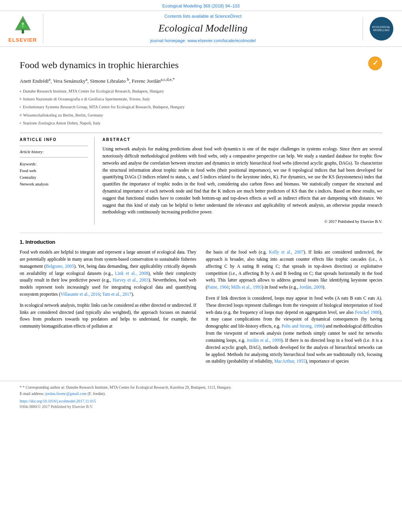 The height and width of the screenshot is (532, 402). What do you see at coordinates (218, 287) in the screenshot?
I see `paine-ref: Paine, 1966` at bounding box center [218, 287].